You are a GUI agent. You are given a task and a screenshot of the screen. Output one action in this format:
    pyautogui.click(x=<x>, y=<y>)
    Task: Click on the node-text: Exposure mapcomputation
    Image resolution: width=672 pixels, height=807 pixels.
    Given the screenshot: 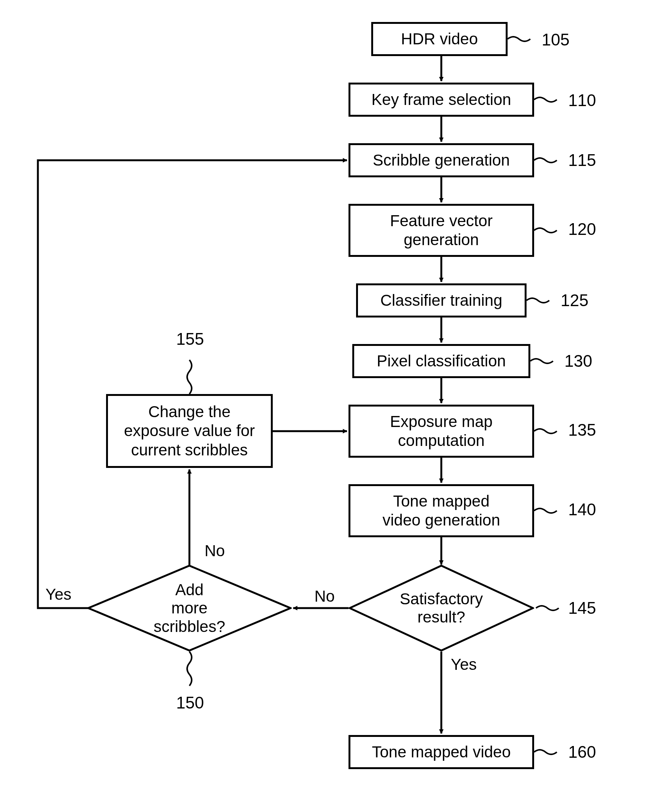 What is the action you would take?
    pyautogui.click(x=441, y=431)
    